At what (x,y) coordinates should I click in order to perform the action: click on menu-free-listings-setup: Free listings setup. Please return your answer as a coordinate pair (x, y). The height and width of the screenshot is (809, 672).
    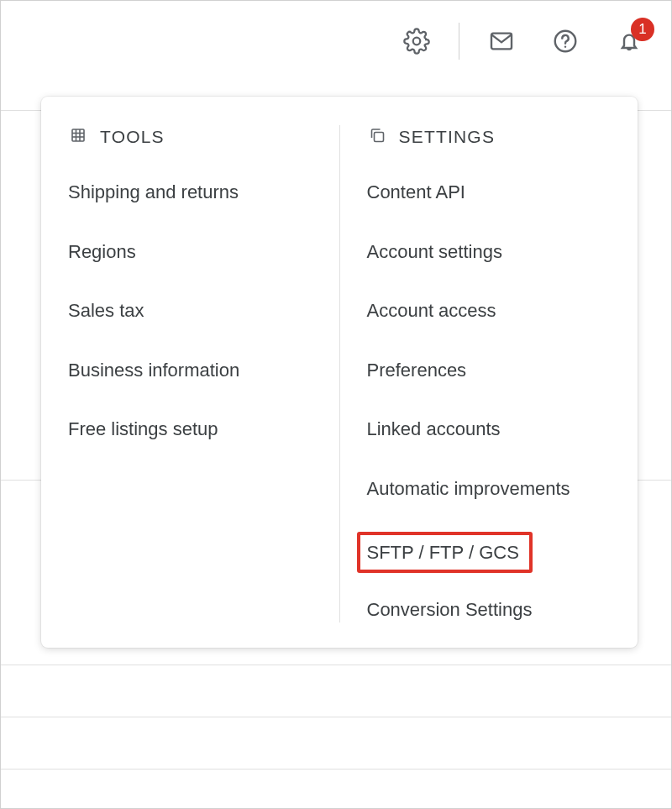
    Looking at the image, I should click on (143, 430).